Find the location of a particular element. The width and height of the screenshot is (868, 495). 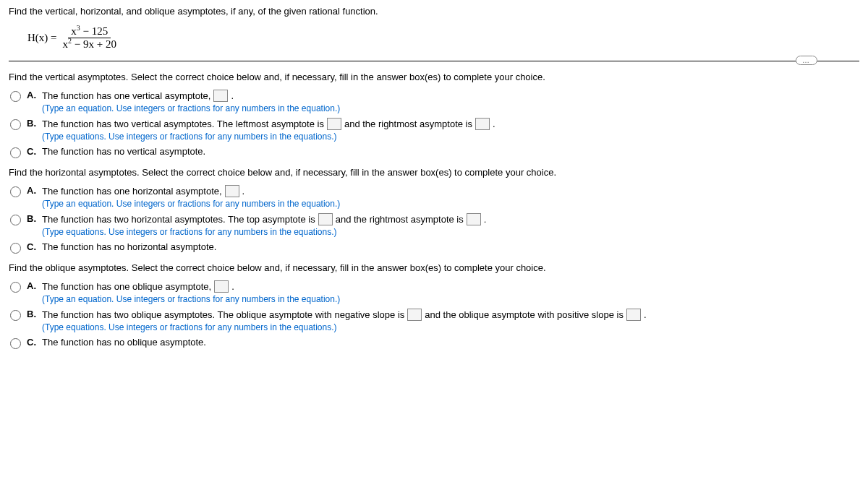

vertical-a-period: . is located at coordinates (232, 95).